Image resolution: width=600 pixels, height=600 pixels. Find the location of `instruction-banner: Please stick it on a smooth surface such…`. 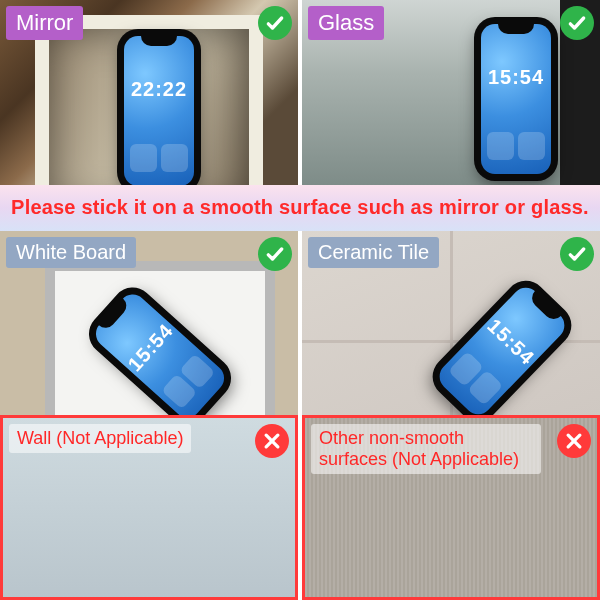

instruction-banner: Please stick it on a smooth surface such… is located at coordinates (300, 208).